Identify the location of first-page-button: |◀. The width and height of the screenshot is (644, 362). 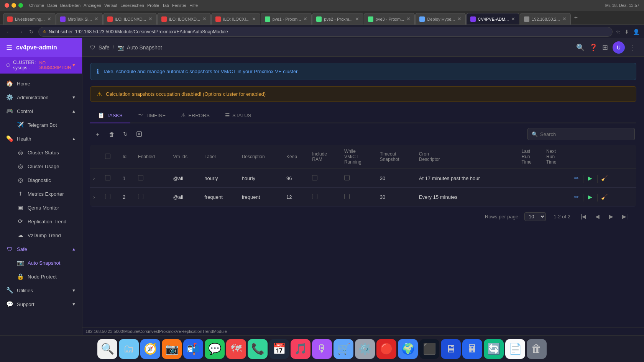
(583, 216).